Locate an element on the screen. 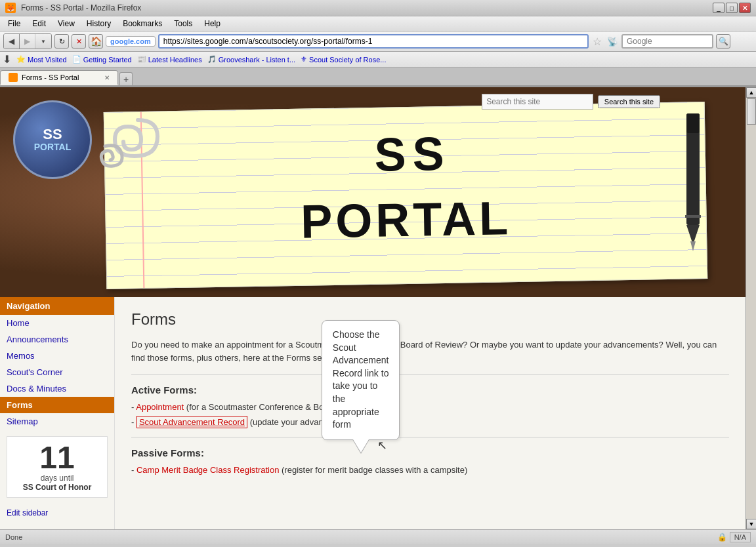 The height and width of the screenshot is (547, 756). bookmark-getting-started: 📄 Getting Started is located at coordinates (102, 59).